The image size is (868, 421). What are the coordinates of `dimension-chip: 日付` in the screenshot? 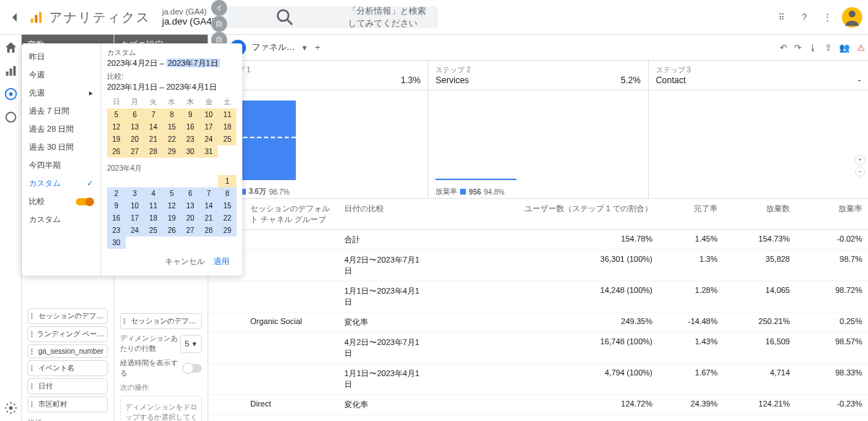 It's located at (68, 386).